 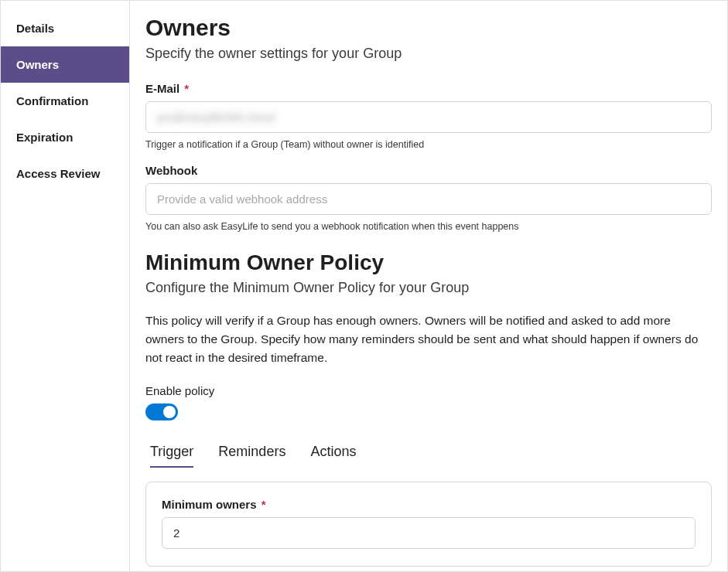 What do you see at coordinates (429, 524) in the screenshot?
I see `trigger-panel: Minimum owners *` at bounding box center [429, 524].